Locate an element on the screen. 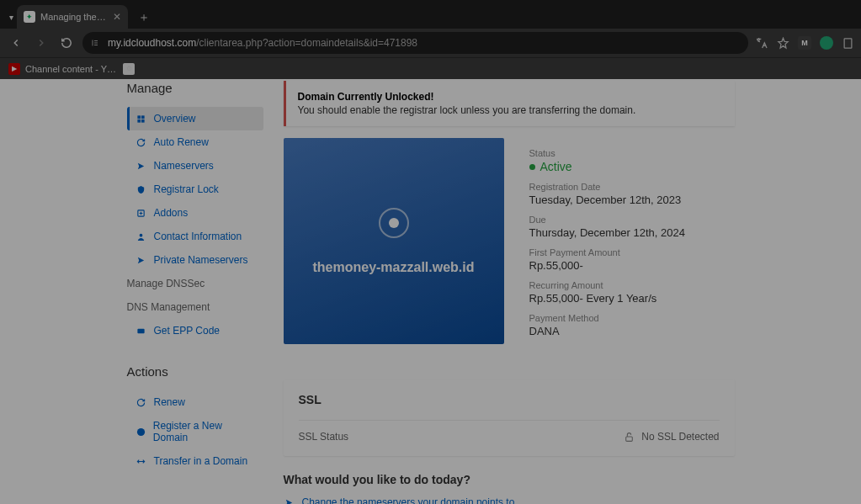 The image size is (861, 504). address-bar: my.idcloudhost.com/clientarea.php?action… is located at coordinates (416, 43).